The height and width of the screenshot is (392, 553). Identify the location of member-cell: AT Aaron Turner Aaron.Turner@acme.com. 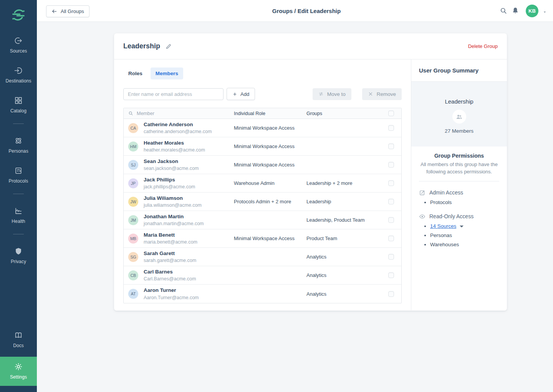
(179, 294).